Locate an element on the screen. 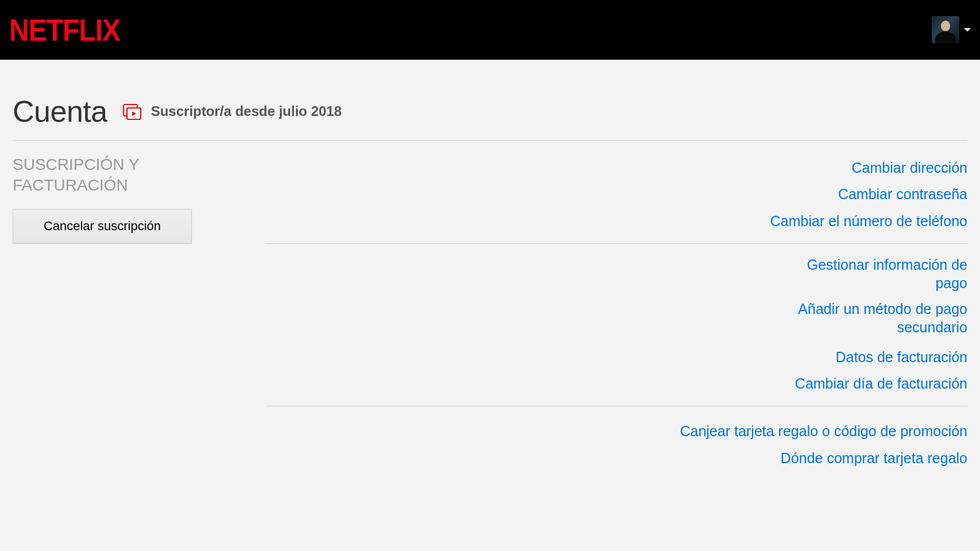 This screenshot has width=980, height=551. page-title: Cuenta is located at coordinates (60, 111).